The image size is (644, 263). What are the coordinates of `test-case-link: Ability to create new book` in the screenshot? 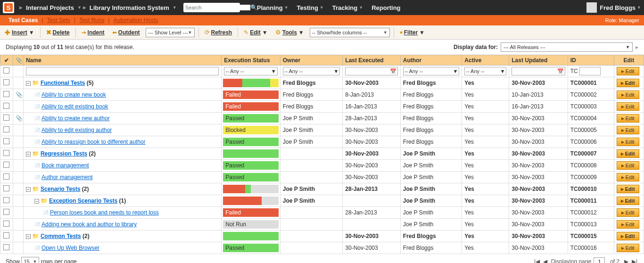 It's located at (74, 95).